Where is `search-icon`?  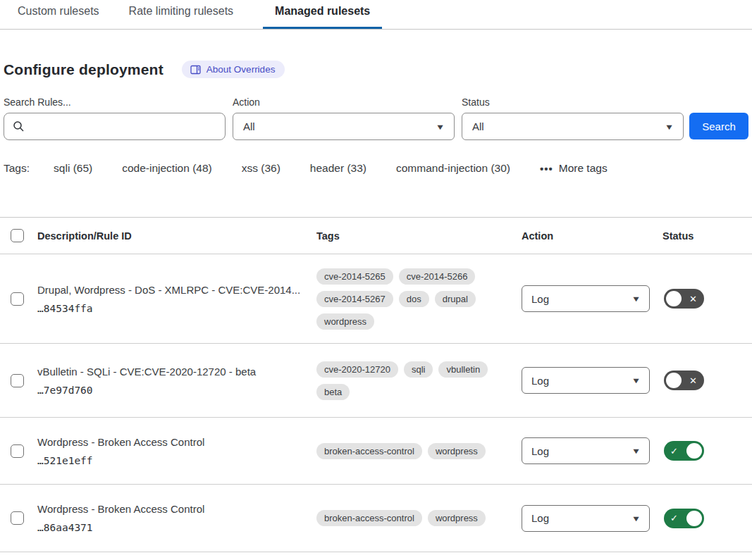 search-icon is located at coordinates (18, 127).